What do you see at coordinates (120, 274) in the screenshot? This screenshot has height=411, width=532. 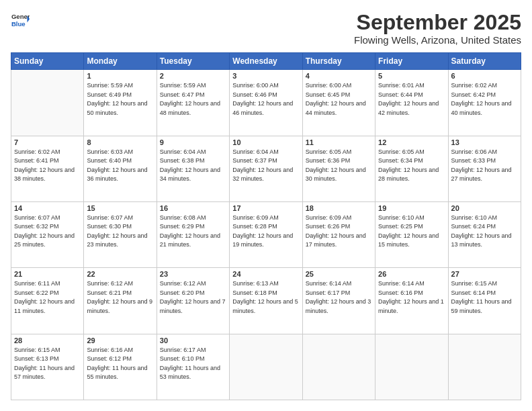 I see `day-number: 22` at bounding box center [120, 274].